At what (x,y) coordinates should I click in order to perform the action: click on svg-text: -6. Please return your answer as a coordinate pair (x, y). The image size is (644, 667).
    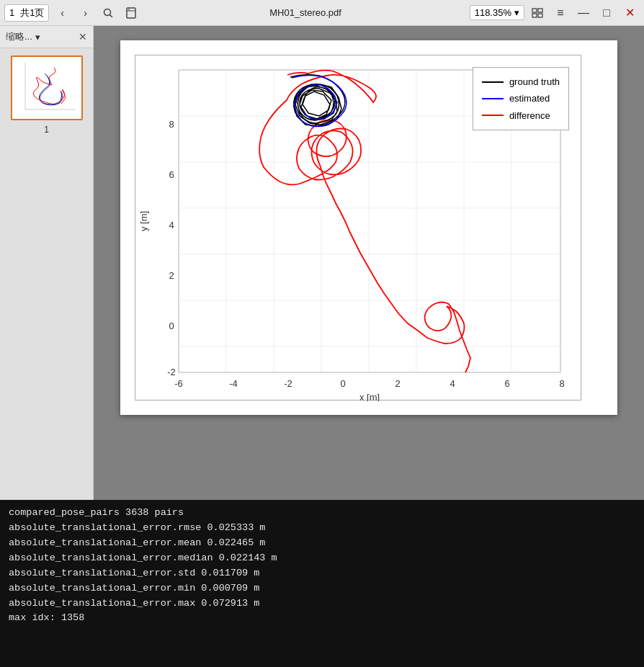
    Looking at the image, I should click on (179, 383).